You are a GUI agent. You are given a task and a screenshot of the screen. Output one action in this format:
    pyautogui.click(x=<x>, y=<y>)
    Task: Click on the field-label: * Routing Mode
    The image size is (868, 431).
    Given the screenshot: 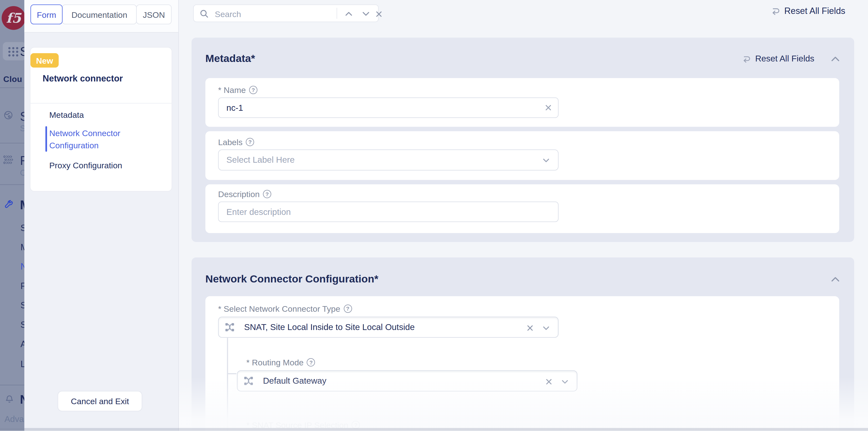 What is the action you would take?
    pyautogui.click(x=281, y=362)
    